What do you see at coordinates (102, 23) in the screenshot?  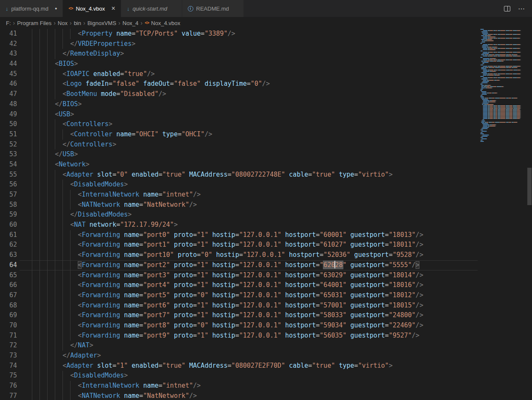 I see `breadcrumb-item: BignoxVMS` at bounding box center [102, 23].